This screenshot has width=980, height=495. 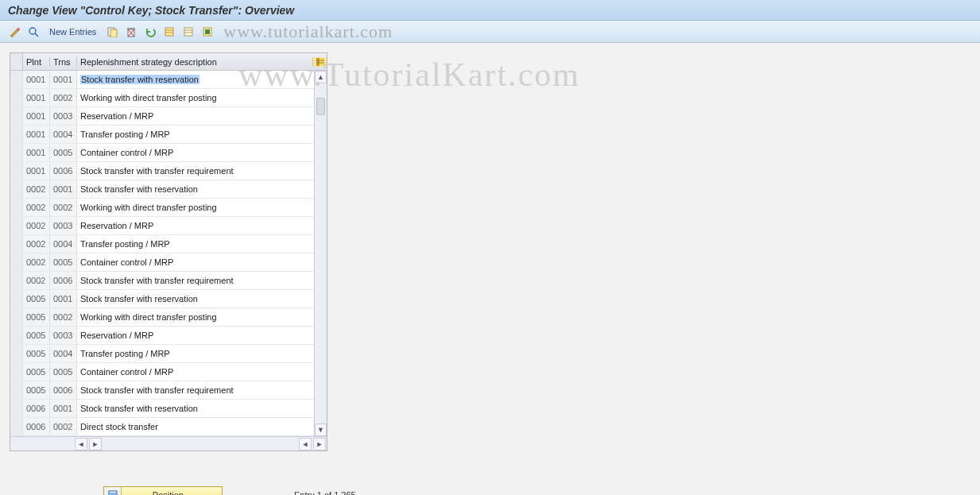 I want to click on scroll-up-icon: ▲, so click(x=321, y=77).